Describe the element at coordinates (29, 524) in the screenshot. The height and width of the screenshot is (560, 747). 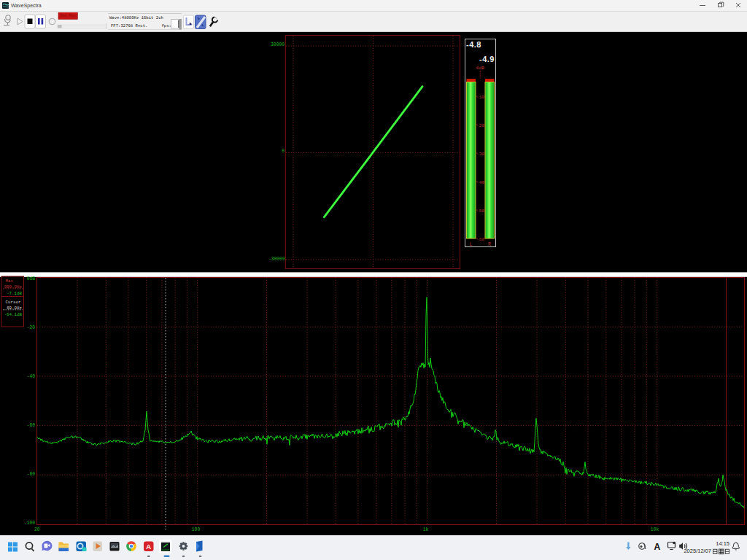
I see `svg-text: -100` at that location.